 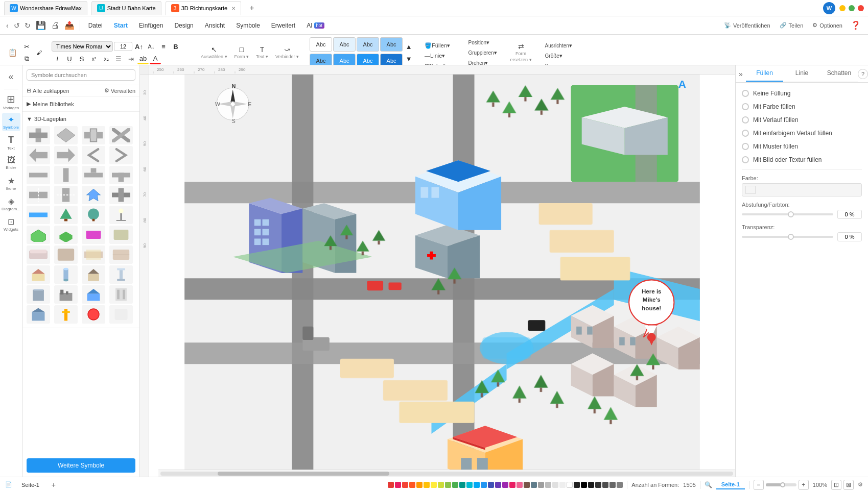 I want to click on line-dropdown-button: — Linie ▾, so click(x=435, y=56).